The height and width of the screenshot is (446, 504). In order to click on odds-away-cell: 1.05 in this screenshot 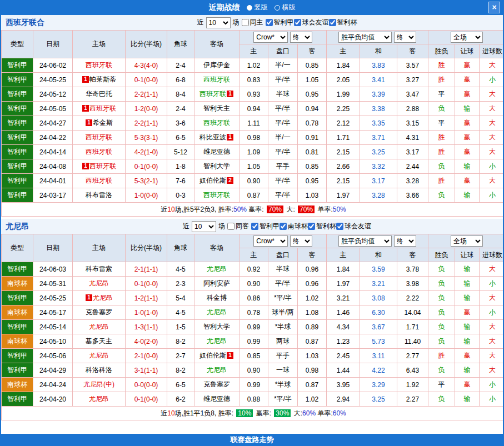, I will do `click(312, 80)`.